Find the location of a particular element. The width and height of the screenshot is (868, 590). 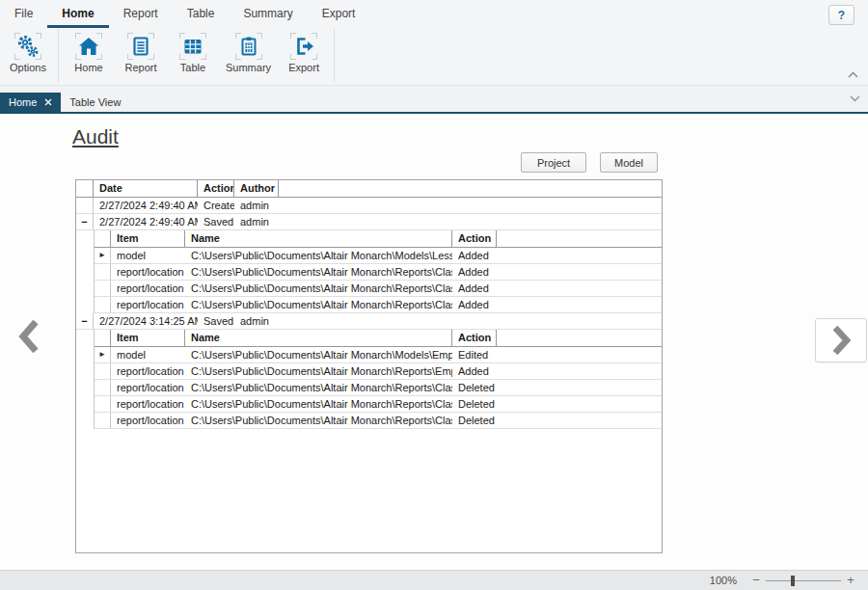

header-date: Date is located at coordinates (146, 189).